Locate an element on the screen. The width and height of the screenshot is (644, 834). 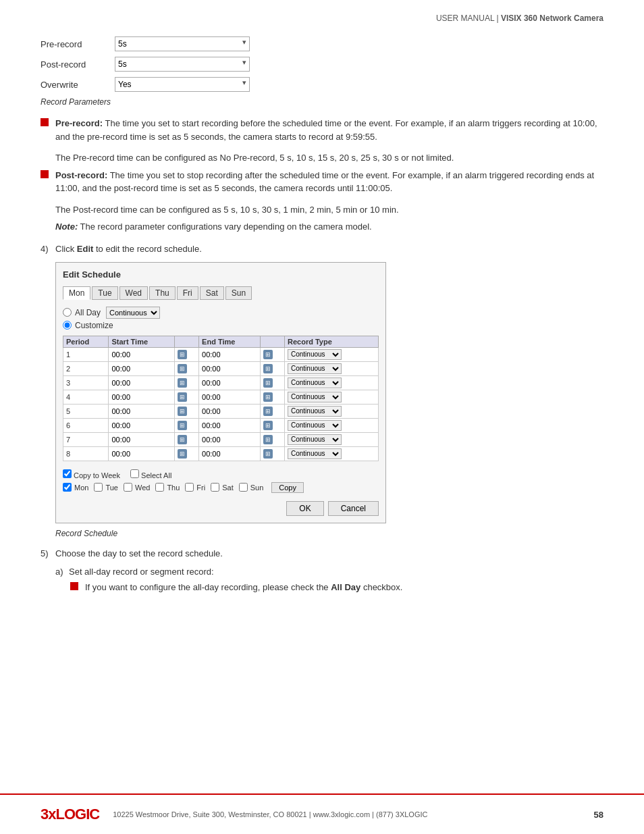
cell-end-icon: ⊞ is located at coordinates (273, 397).